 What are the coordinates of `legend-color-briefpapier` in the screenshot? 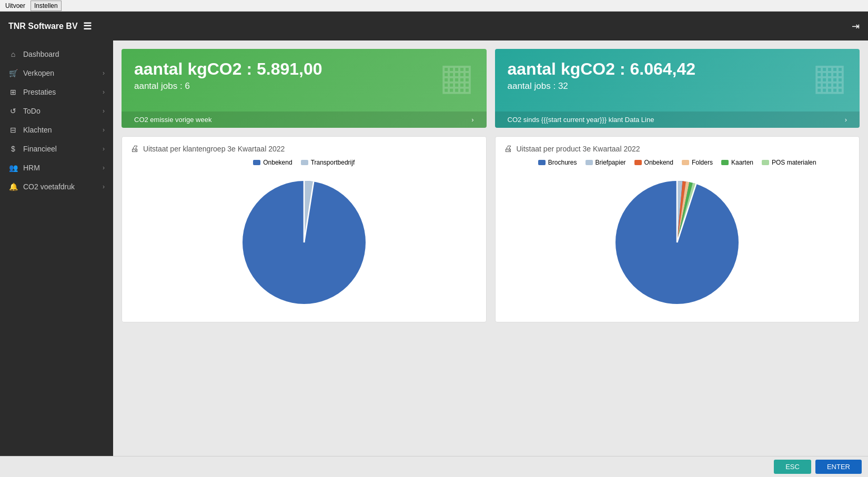 It's located at (589, 163).